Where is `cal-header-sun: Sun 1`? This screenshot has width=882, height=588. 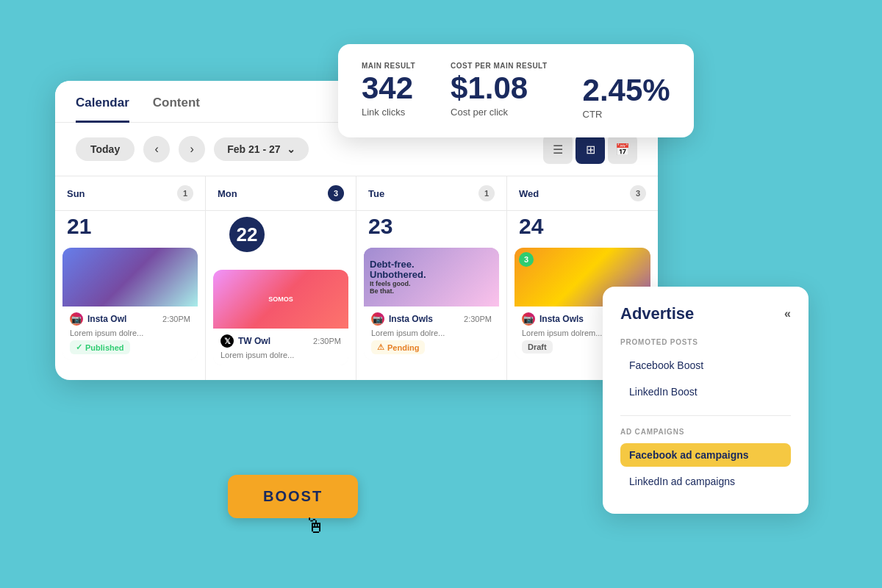 cal-header-sun: Sun 1 is located at coordinates (130, 194).